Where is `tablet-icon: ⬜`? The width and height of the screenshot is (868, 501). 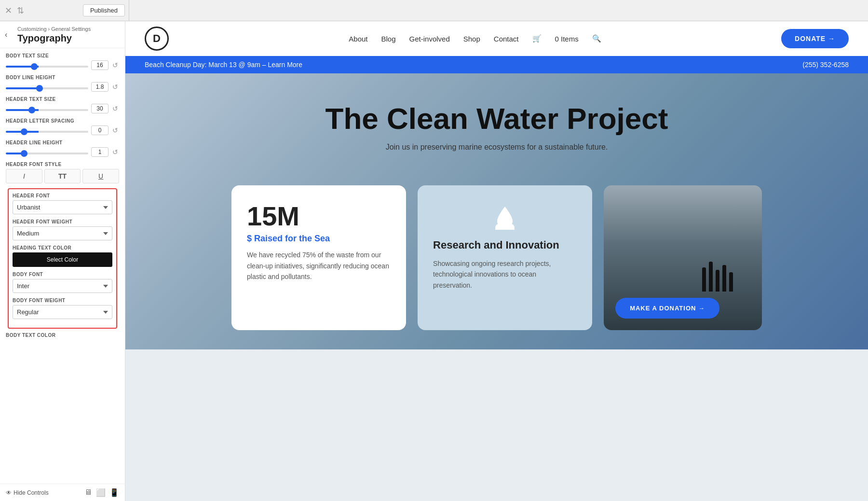
tablet-icon: ⬜ is located at coordinates (101, 492).